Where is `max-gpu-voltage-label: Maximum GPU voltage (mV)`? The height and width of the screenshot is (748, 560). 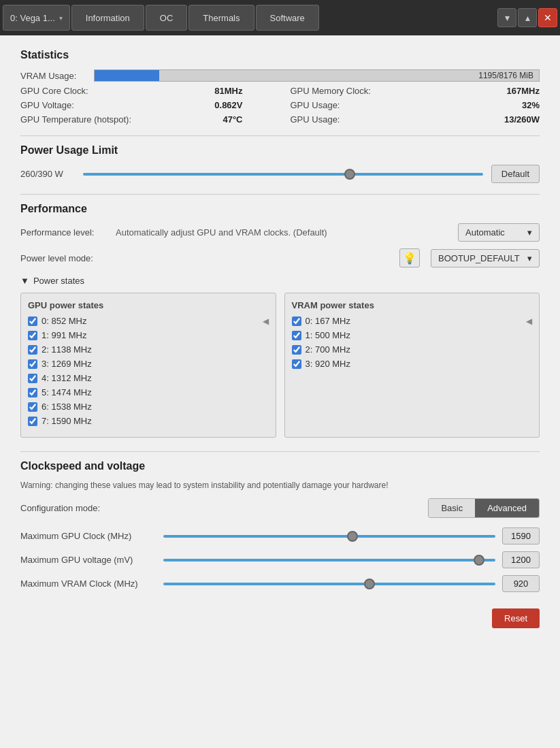
max-gpu-voltage-label: Maximum GPU voltage (mV) is located at coordinates (88, 559).